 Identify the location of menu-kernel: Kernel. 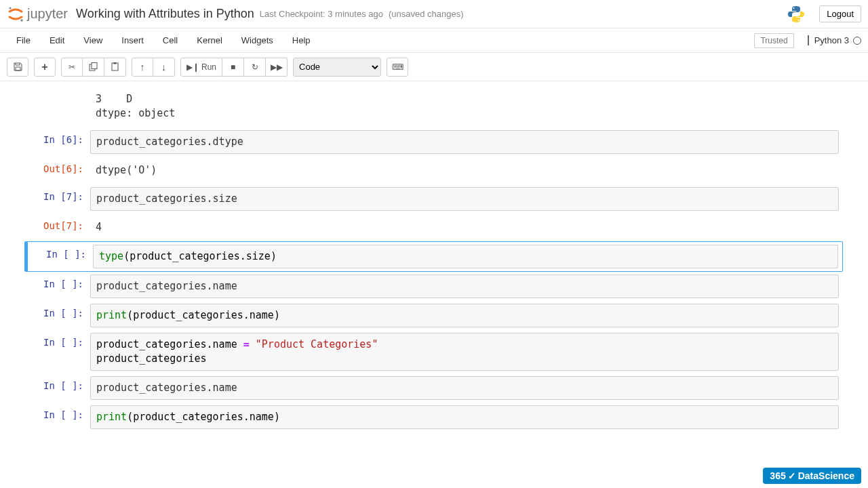
(210, 41).